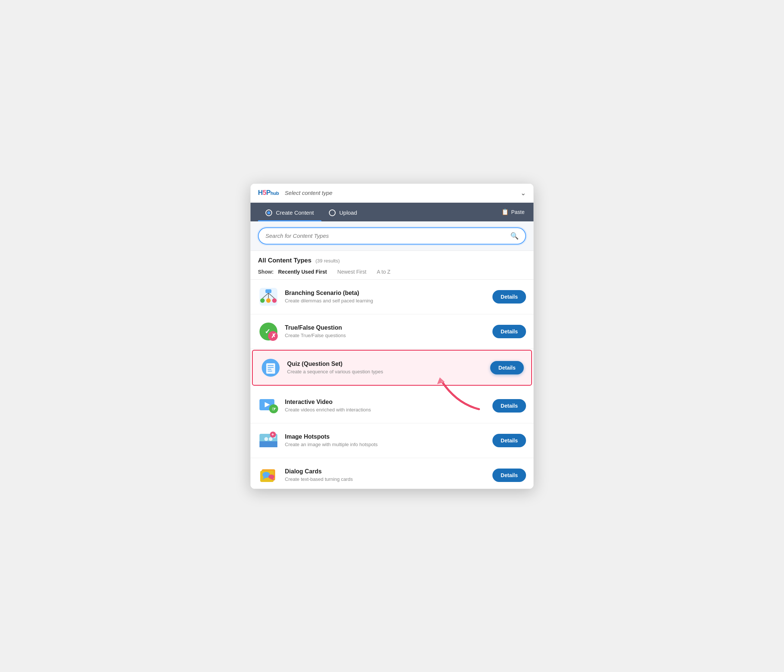  I want to click on video-icon: ☞, so click(269, 406).